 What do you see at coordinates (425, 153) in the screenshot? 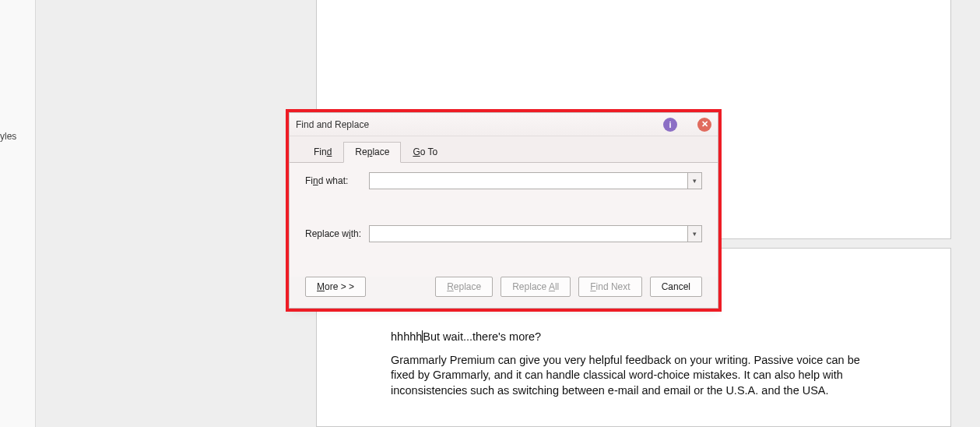
I see `tab-goto: Go To` at bounding box center [425, 153].